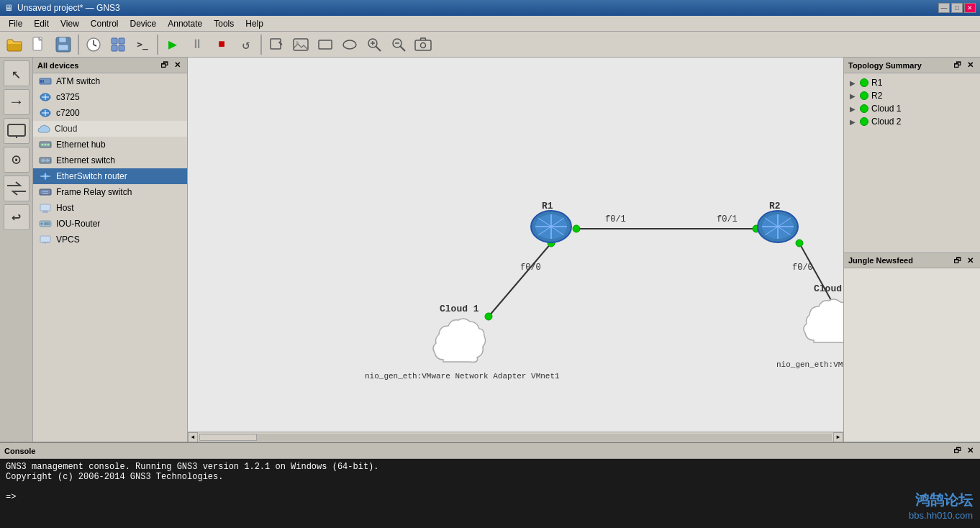 This screenshot has width=980, height=528. Describe the element at coordinates (912, 83) in the screenshot. I see `topology-item-r1: ▶ R1` at that location.